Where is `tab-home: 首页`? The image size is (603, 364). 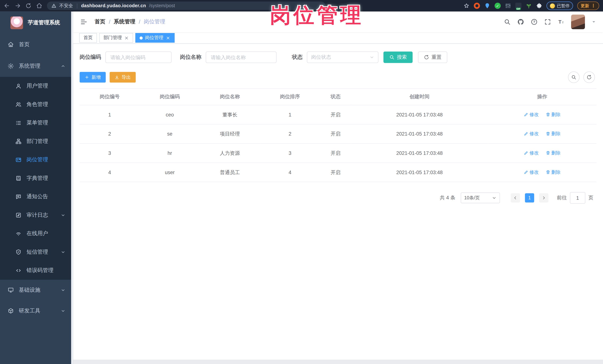 tab-home: 首页 is located at coordinates (88, 38).